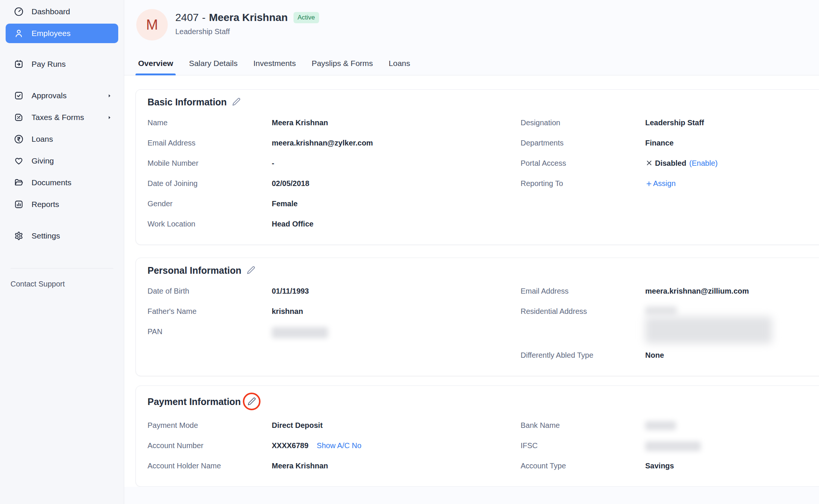  What do you see at coordinates (471, 38) in the screenshot?
I see `employee-header-band: M 2407 - Meera Krishnan Active Leadershi…` at bounding box center [471, 38].